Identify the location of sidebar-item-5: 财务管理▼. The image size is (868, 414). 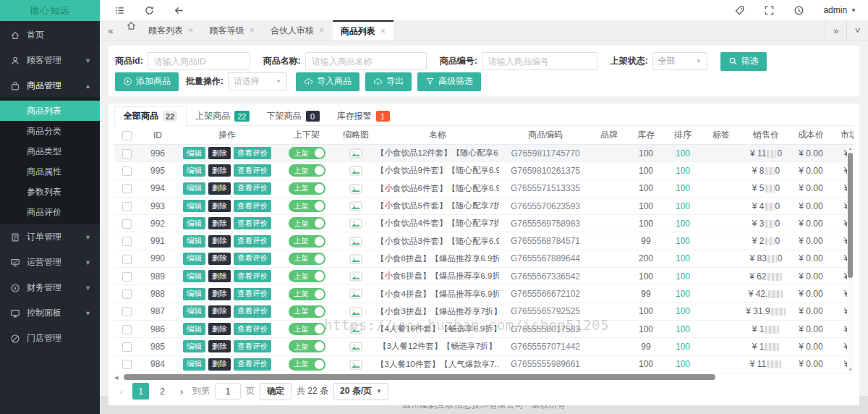
(50, 288).